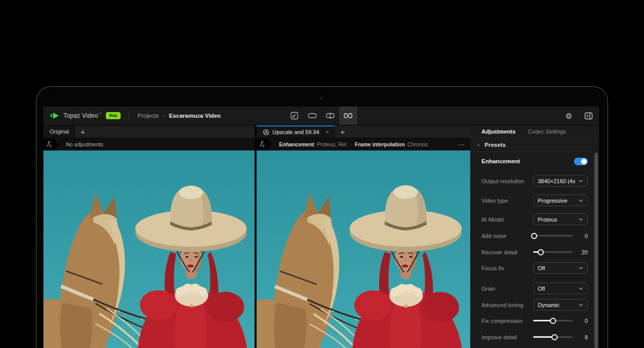  What do you see at coordinates (494, 236) in the screenshot?
I see `add-noise-label: Add noise` at bounding box center [494, 236].